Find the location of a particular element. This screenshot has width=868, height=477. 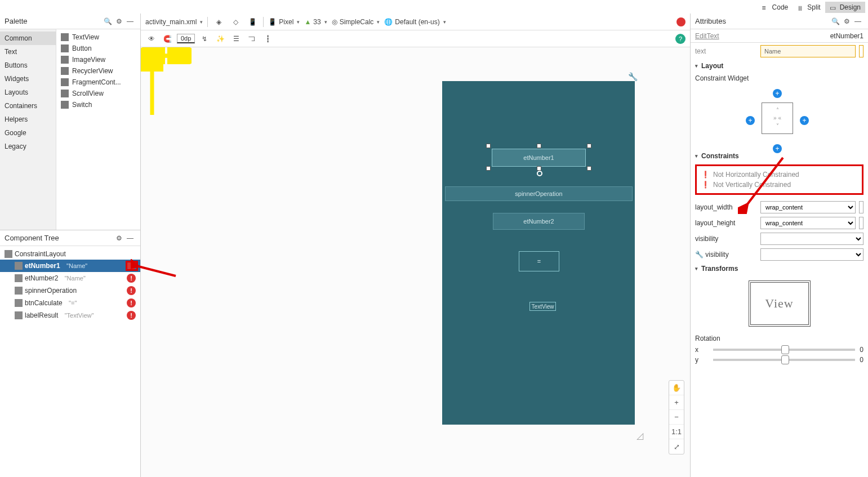

selected-id: etNumber1 is located at coordinates (847, 36).